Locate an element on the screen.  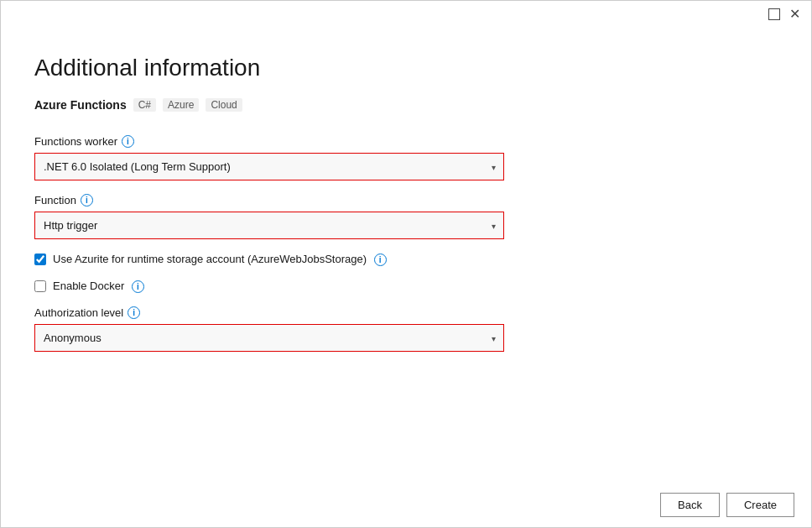
use-azurite-label: Use Azurite for runtime storage account … is located at coordinates (220, 259).